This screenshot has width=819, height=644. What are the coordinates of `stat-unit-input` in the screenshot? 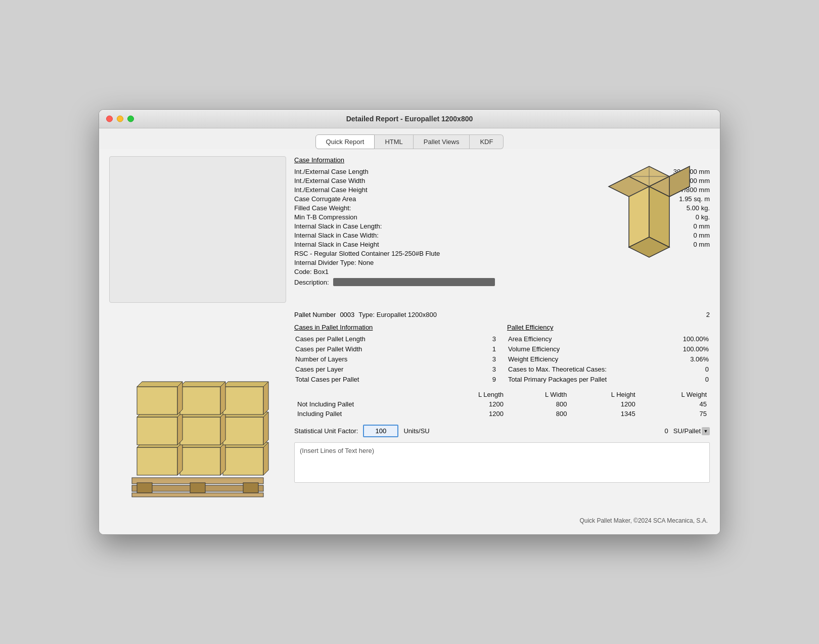 It's located at (381, 431).